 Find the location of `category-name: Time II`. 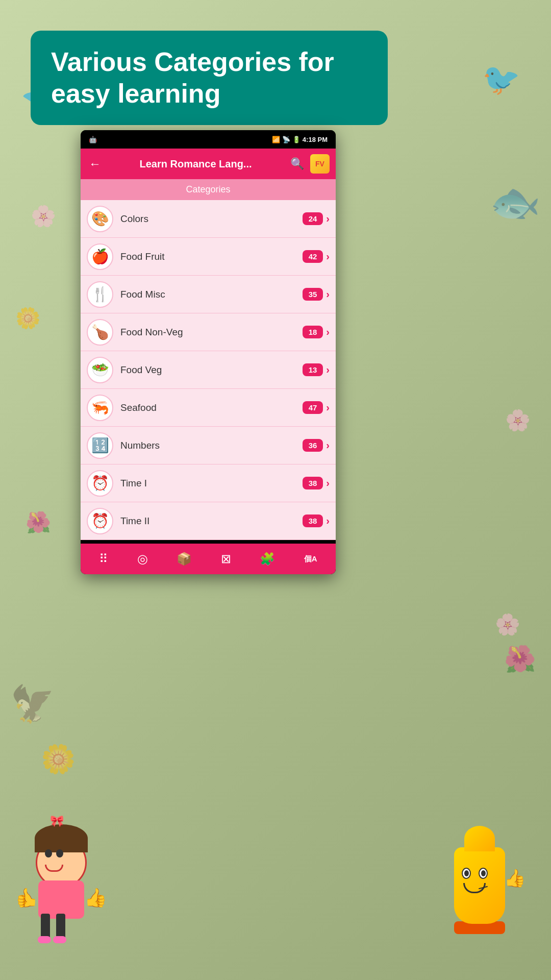

category-name: Time II is located at coordinates (211, 521).